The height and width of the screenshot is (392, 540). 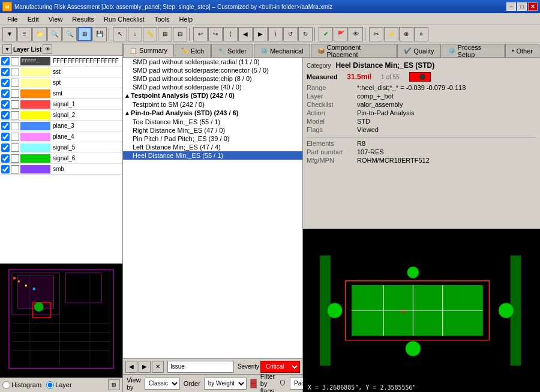 I want to click on layer-row-signal_5: signal_5, so click(x=61, y=148).